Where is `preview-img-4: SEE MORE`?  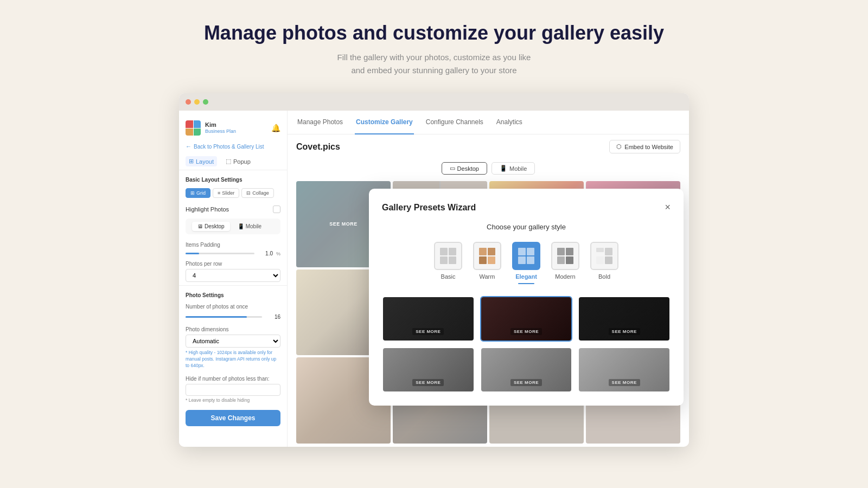
preview-img-4: SEE MORE is located at coordinates (429, 370).